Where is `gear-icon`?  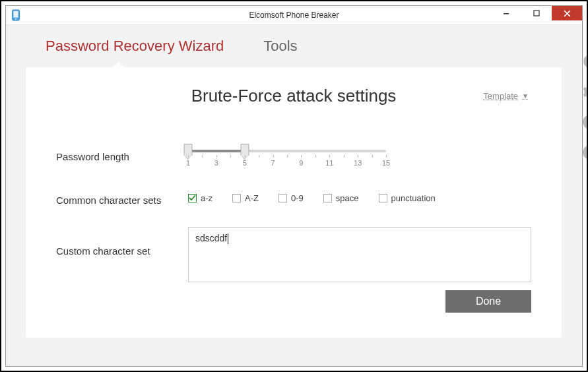 gear-icon is located at coordinates (585, 92).